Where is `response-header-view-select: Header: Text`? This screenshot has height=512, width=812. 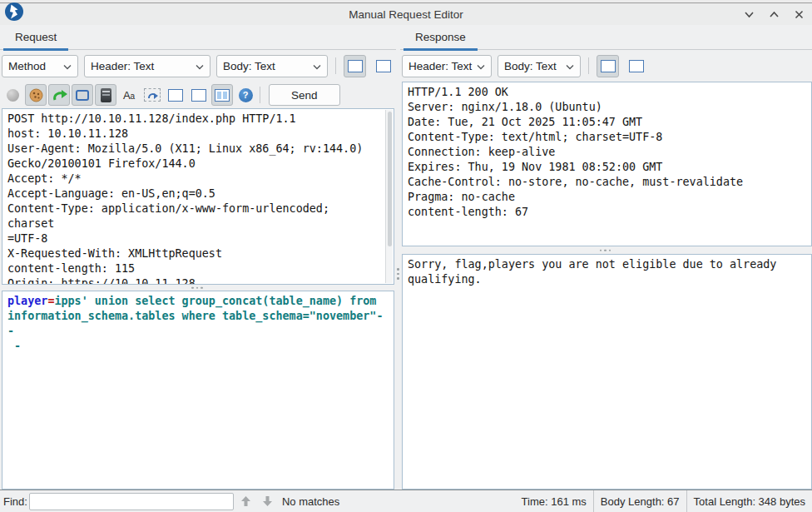 response-header-view-select: Header: Text is located at coordinates (447, 67).